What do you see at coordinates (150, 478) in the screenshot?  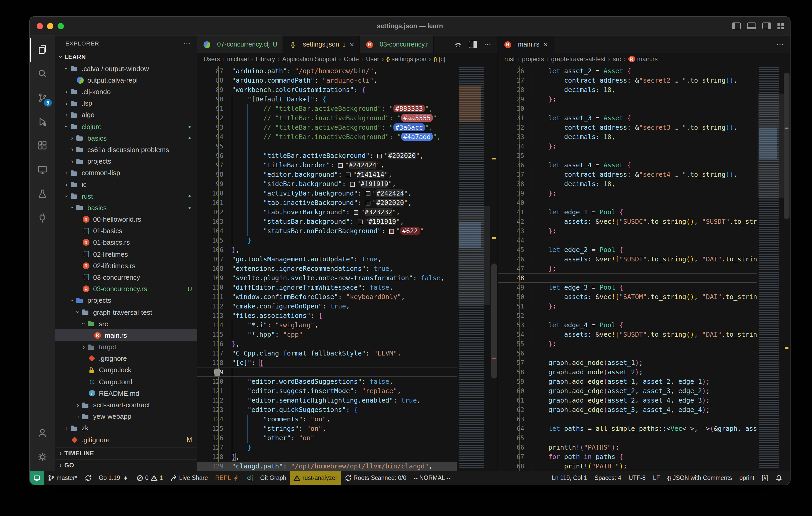 I see `status-problems: 01` at bounding box center [150, 478].